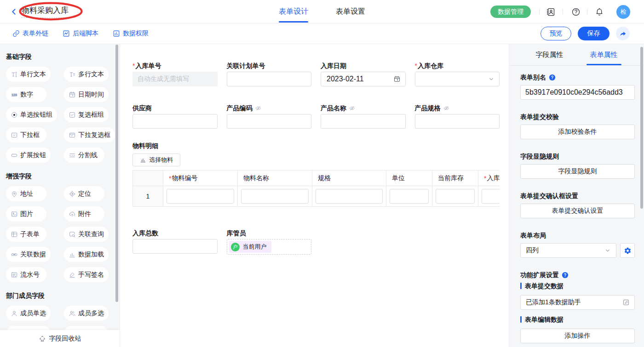 The image size is (644, 347). I want to click on field-label: 产品名称, so click(363, 108).